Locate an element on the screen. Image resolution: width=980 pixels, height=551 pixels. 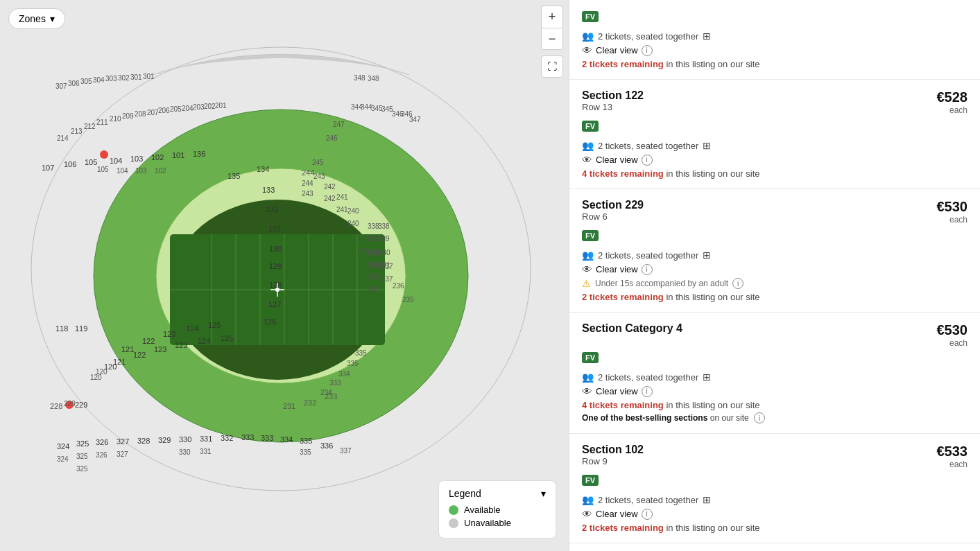
warning-info-icon-1: i is located at coordinates (738, 283).